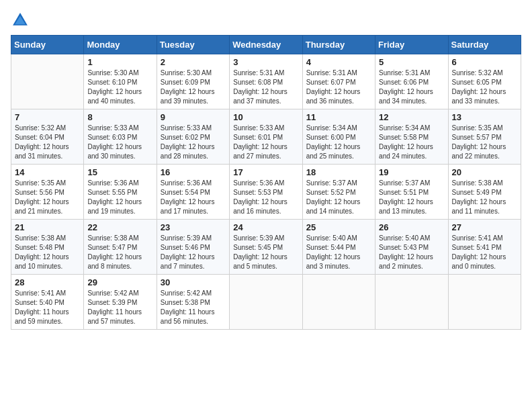 This screenshot has width=532, height=411. I want to click on day-number: 19, so click(411, 172).